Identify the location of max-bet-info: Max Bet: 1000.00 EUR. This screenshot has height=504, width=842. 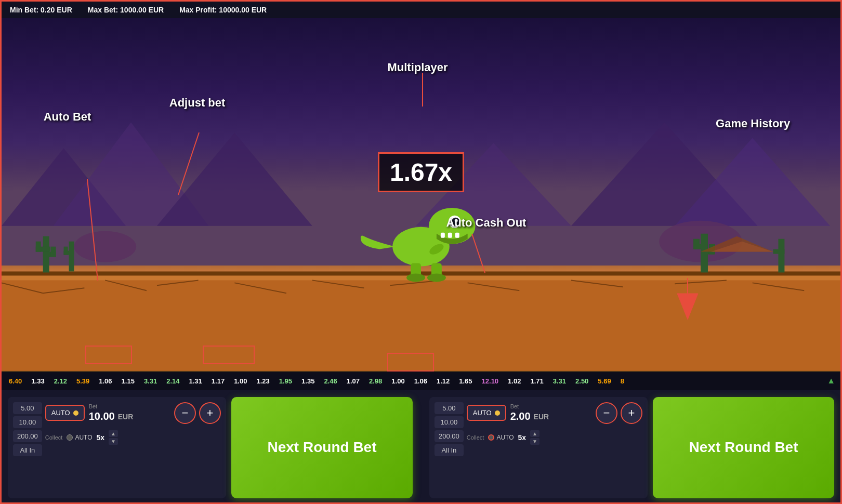
(126, 10).